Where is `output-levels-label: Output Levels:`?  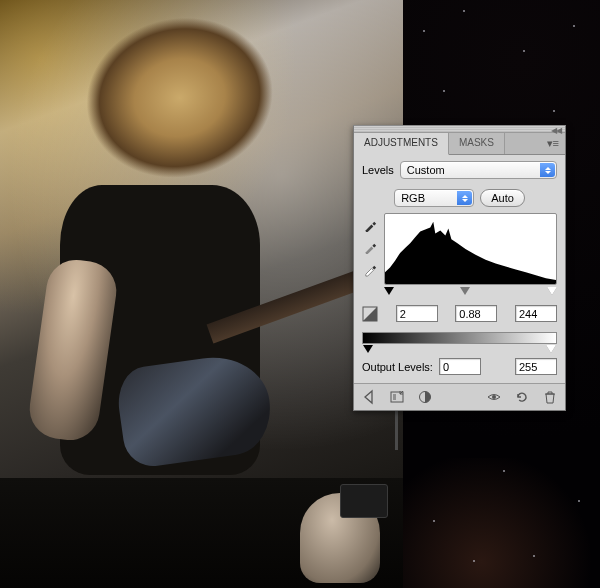
output-levels-label: Output Levels: is located at coordinates (398, 367).